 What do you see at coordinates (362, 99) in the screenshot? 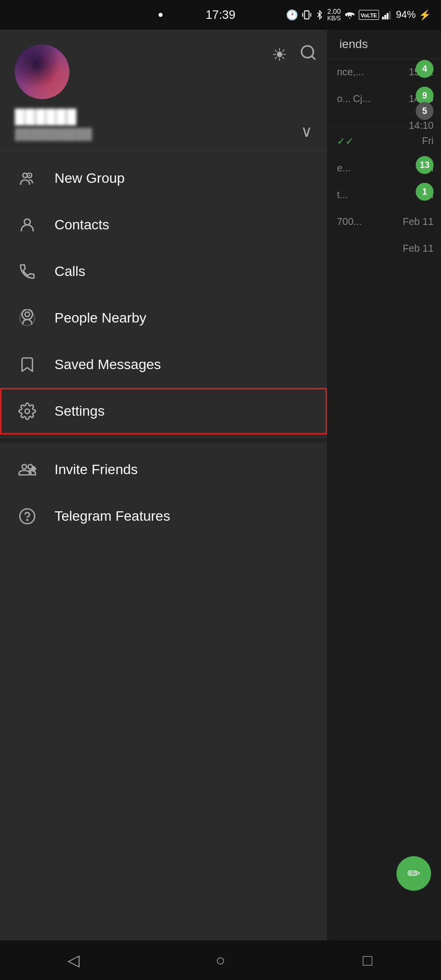
I see `chat-name-2: Cj...` at bounding box center [362, 99].